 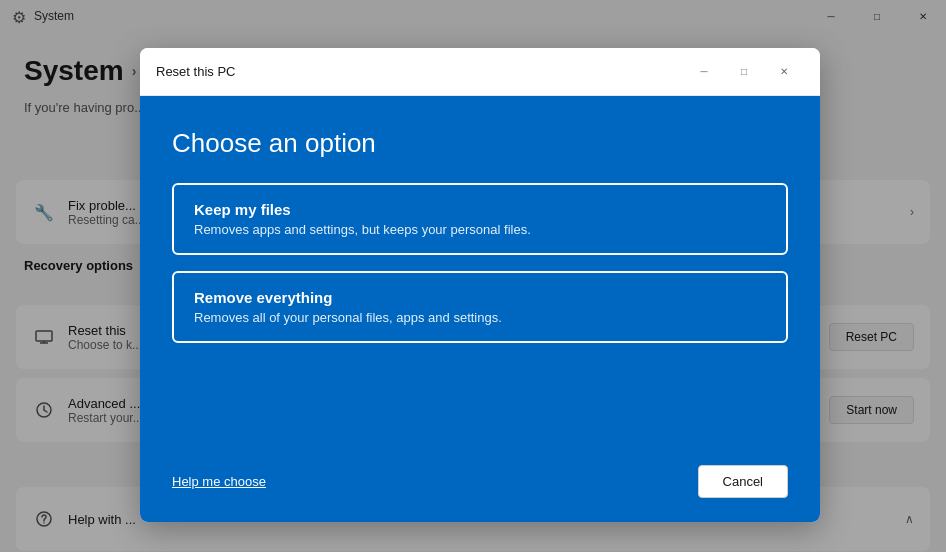 I want to click on remove-everything-title: Remove everything, so click(x=480, y=298).